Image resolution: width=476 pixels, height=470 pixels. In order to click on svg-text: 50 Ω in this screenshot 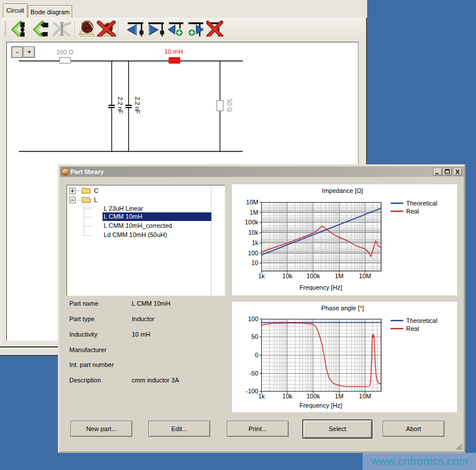, I will do `click(230, 105)`.